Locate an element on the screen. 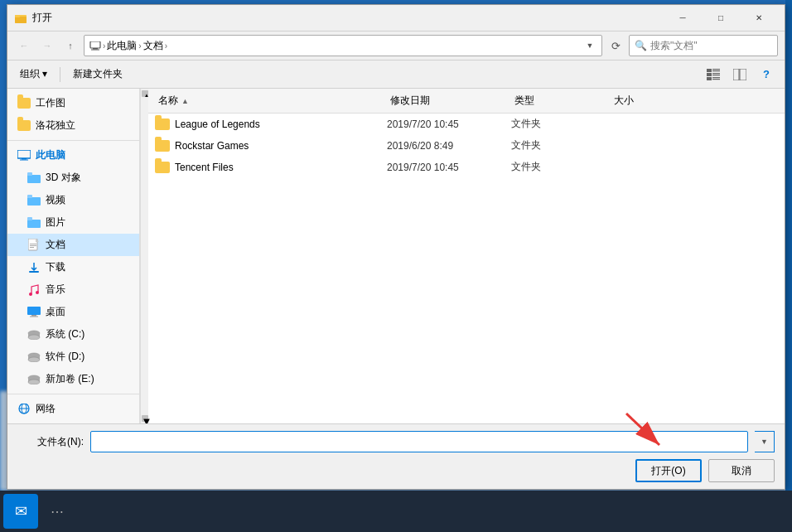 This screenshot has width=792, height=532. network-icon is located at coordinates (24, 409).